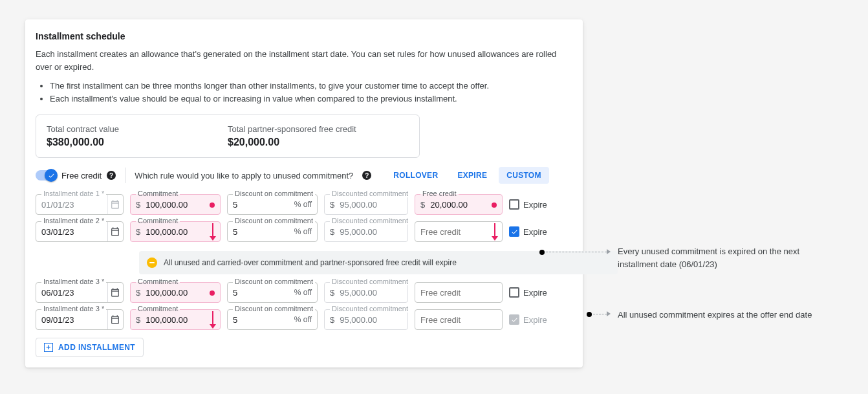 The width and height of the screenshot is (868, 394). Describe the element at coordinates (304, 36) in the screenshot. I see `page-title: Installment schedule` at that location.